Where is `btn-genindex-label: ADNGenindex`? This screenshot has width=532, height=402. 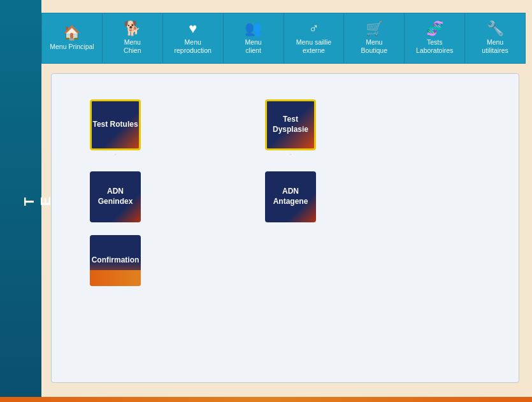
btn-genindex-label: ADNGenindex is located at coordinates (116, 196).